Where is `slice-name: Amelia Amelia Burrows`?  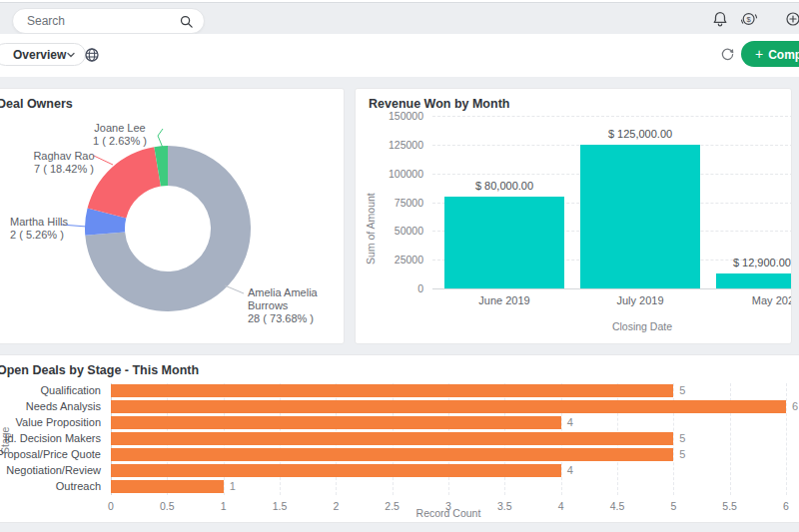
slice-name: Amelia Amelia Burrows is located at coordinates (296, 299).